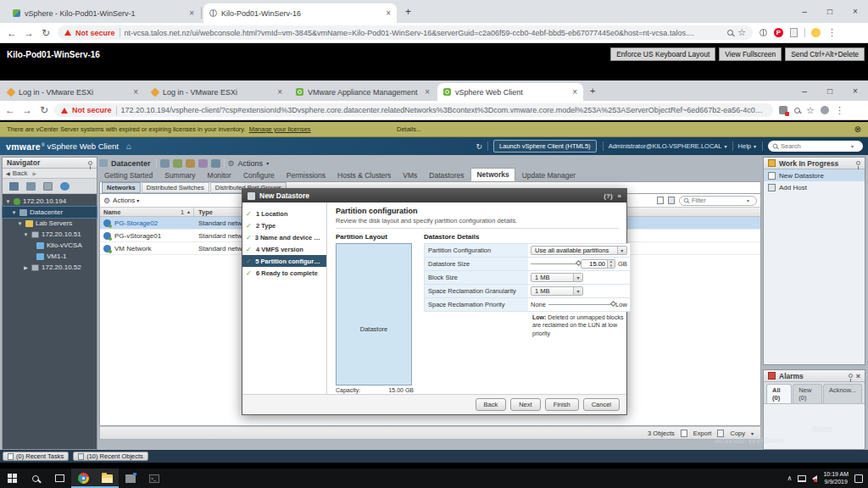  What do you see at coordinates (608, 197) in the screenshot?
I see `help-icon: (?)` at bounding box center [608, 197].